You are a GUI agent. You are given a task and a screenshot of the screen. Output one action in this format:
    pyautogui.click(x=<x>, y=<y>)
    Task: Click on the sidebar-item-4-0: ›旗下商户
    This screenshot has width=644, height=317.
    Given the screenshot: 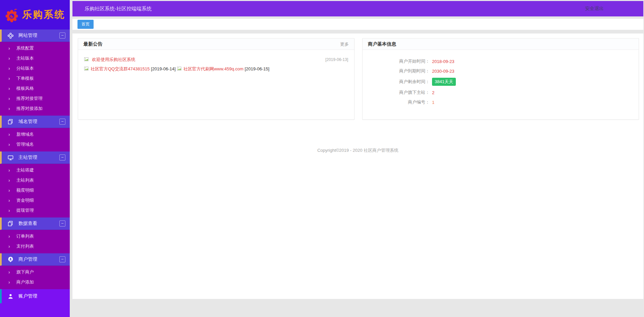 What is the action you would take?
    pyautogui.click(x=35, y=272)
    